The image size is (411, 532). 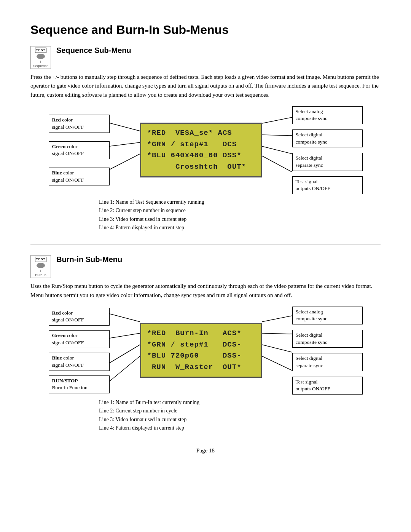 I want to click on seq-lcd-line1: *RED VESA_se* ACS, so click(x=201, y=133).